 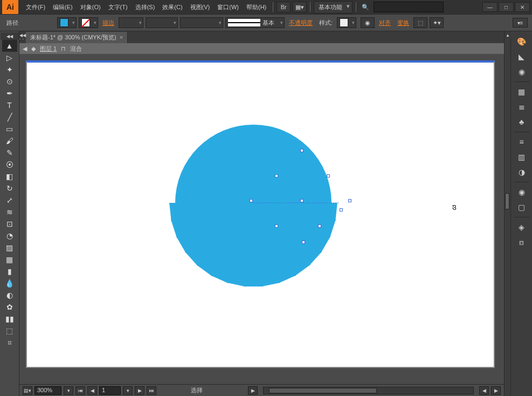 I want to click on blob-brush-tool: ⦿, so click(x=10, y=165).